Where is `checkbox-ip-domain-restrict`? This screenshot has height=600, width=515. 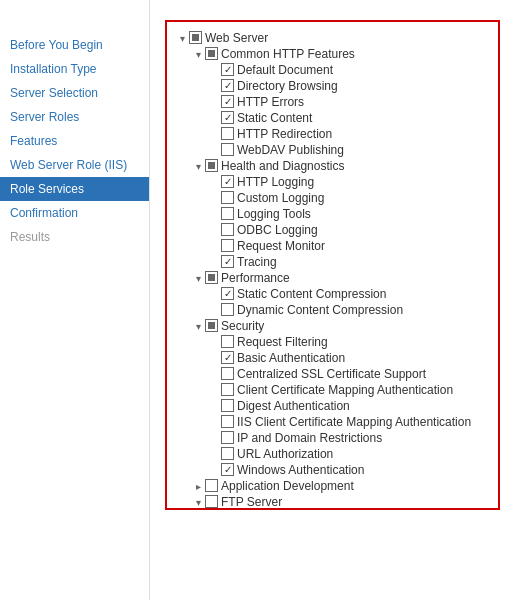
checkbox-ip-domain-restrict is located at coordinates (228, 438).